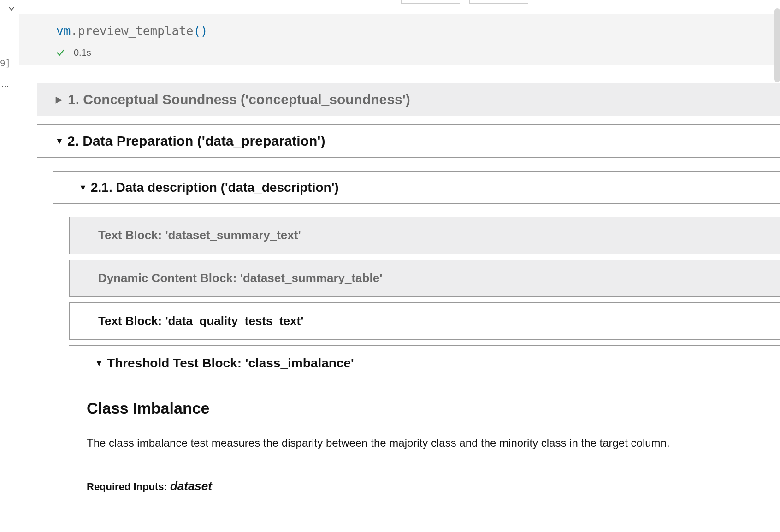  I want to click on toolbar-cropped, so click(465, 2).